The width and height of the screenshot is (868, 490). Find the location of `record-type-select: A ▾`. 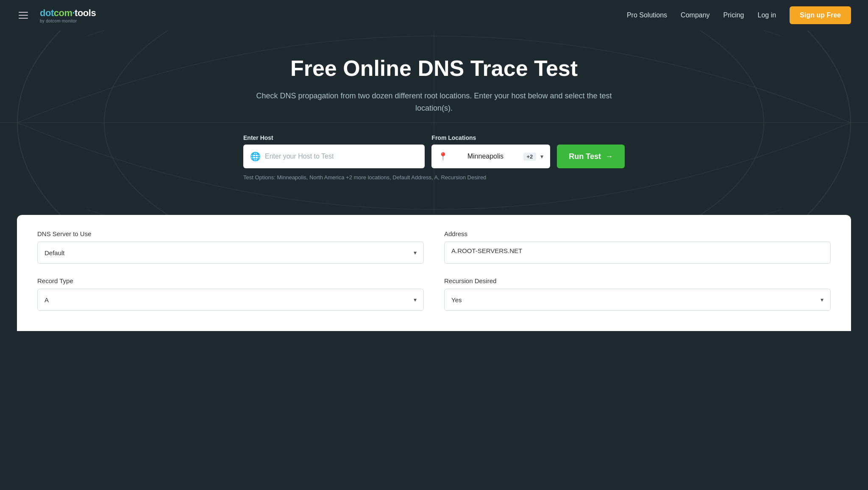

record-type-select: A ▾ is located at coordinates (231, 300).